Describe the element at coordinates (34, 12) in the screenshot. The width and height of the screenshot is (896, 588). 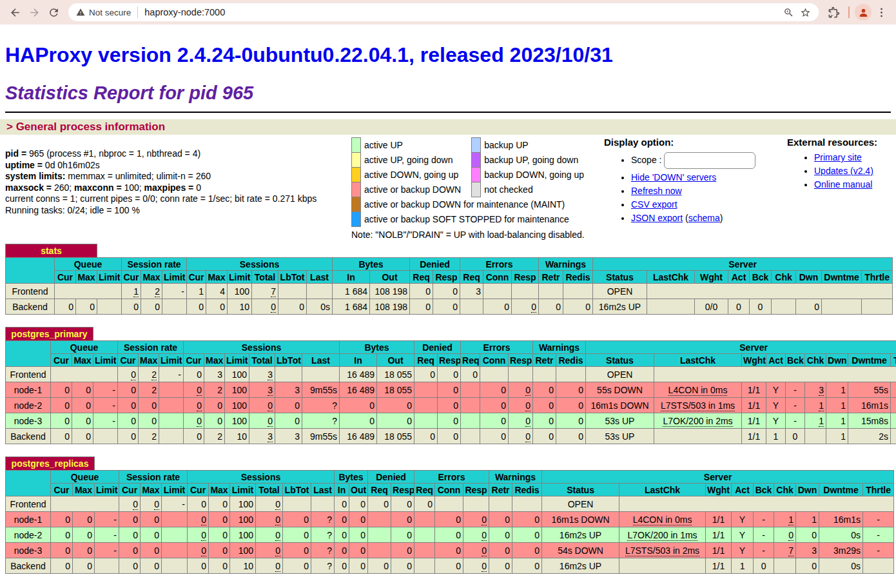
I see `forward-button` at that location.